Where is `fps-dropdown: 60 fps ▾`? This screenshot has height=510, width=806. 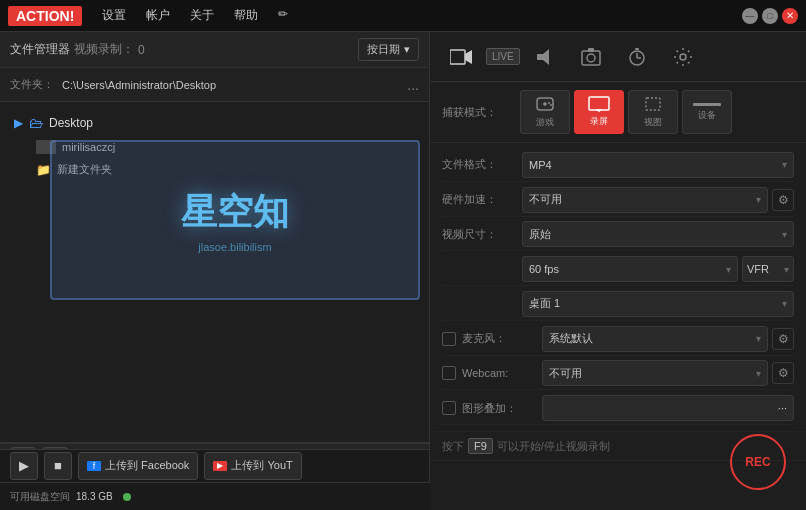 fps-dropdown: 60 fps ▾ is located at coordinates (630, 269).